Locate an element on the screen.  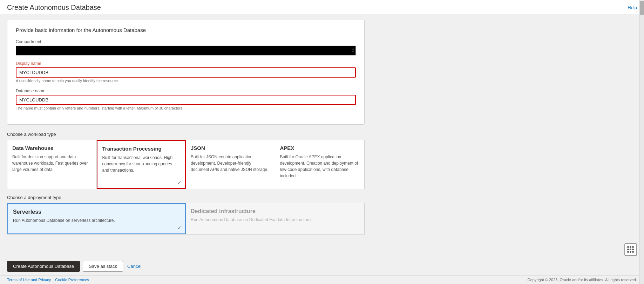
help-widget is located at coordinates (631, 250).